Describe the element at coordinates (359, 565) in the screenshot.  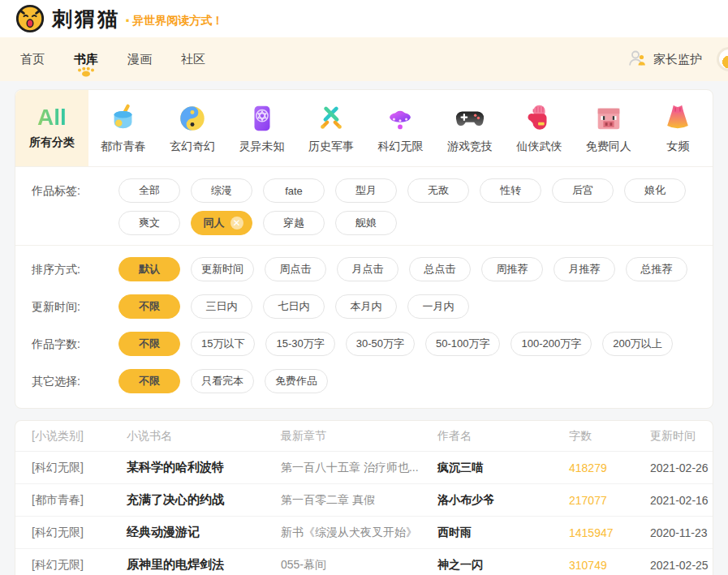
I see `latest-chapter-link: 055-幕间` at that location.